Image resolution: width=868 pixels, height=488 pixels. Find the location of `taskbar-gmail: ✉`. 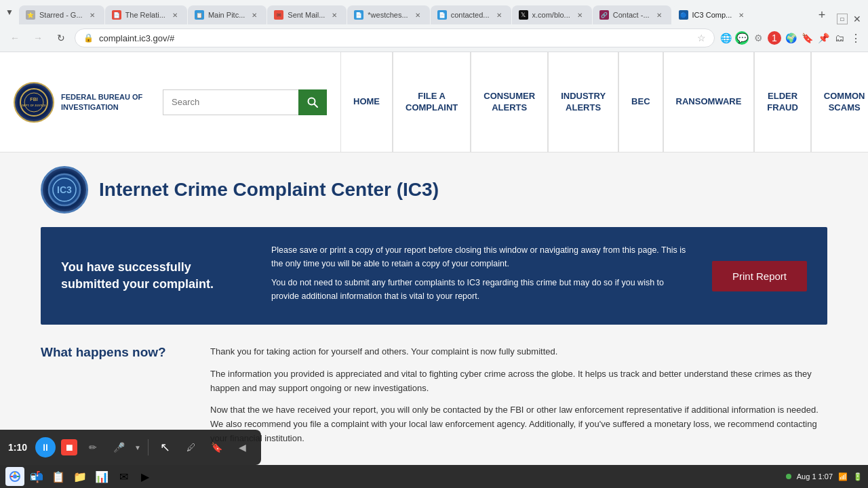

taskbar-gmail: ✉ is located at coordinates (123, 476).